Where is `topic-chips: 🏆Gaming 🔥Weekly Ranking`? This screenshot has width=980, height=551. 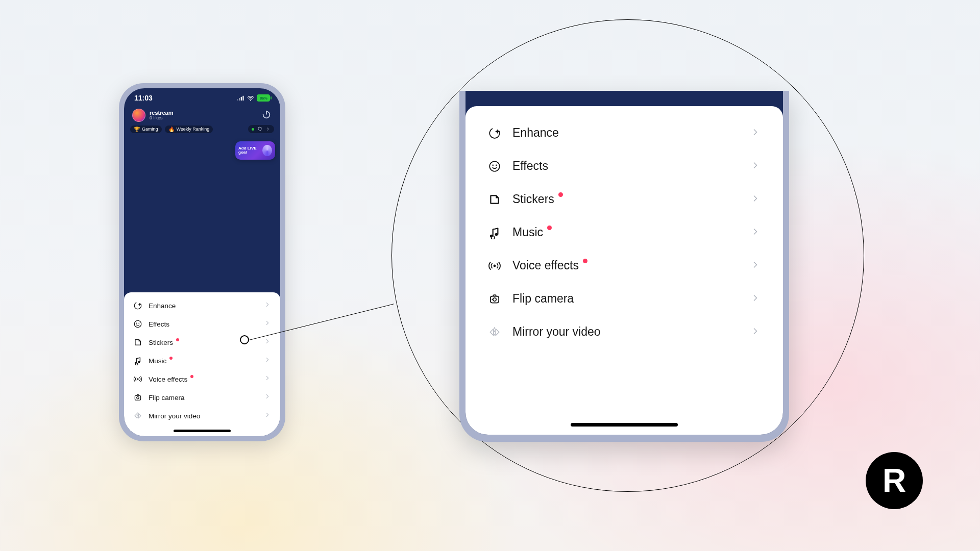
topic-chips: 🏆Gaming 🔥Weekly Ranking is located at coordinates (202, 130).